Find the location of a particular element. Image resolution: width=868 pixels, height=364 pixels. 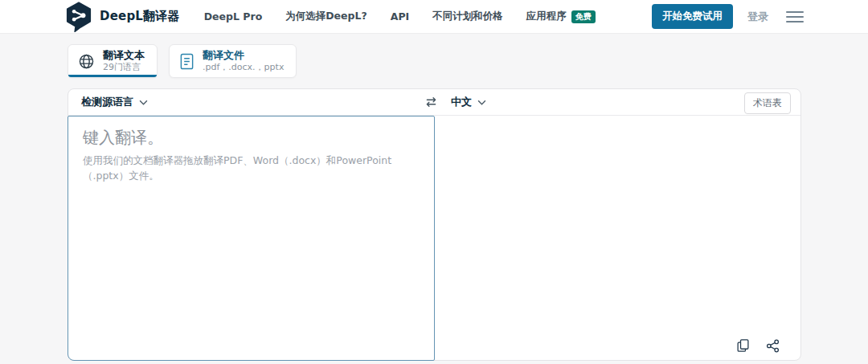

free-badge: 免费 is located at coordinates (583, 17).